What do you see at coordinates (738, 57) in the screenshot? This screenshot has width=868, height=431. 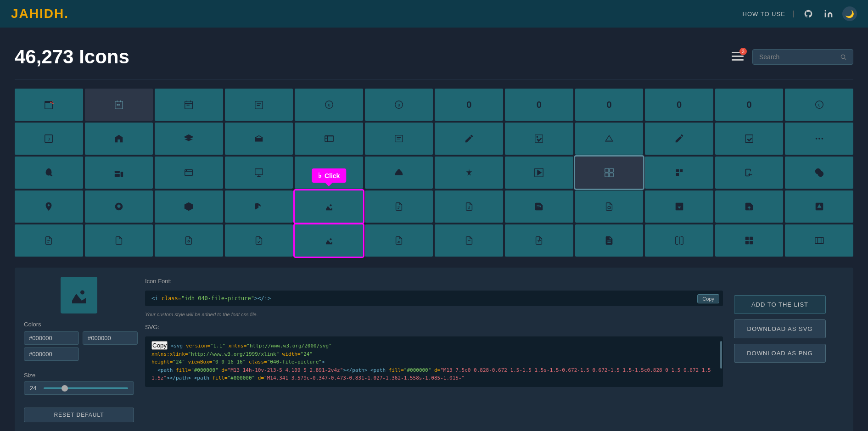 I see `list-icon-button: 3` at bounding box center [738, 57].